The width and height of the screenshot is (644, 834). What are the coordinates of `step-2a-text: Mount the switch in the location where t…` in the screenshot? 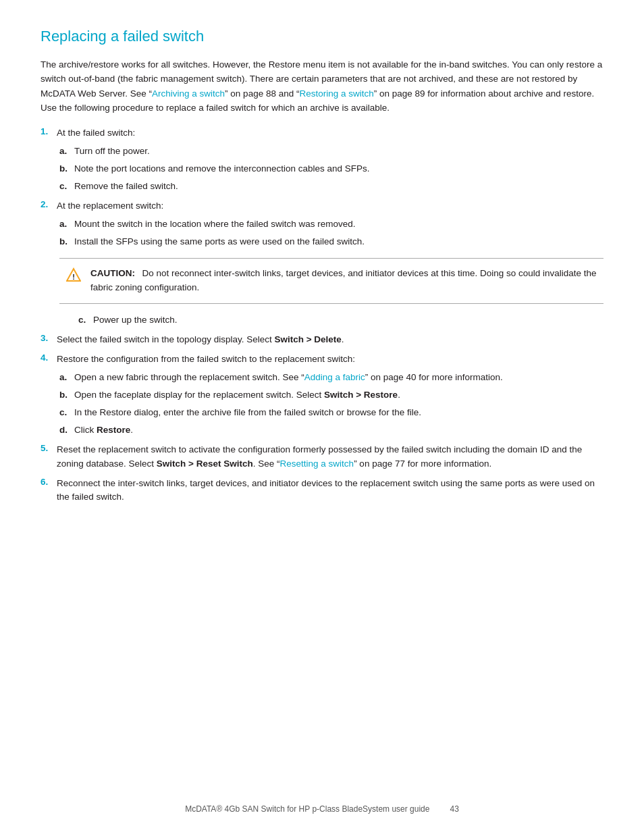 It's located at (215, 224).